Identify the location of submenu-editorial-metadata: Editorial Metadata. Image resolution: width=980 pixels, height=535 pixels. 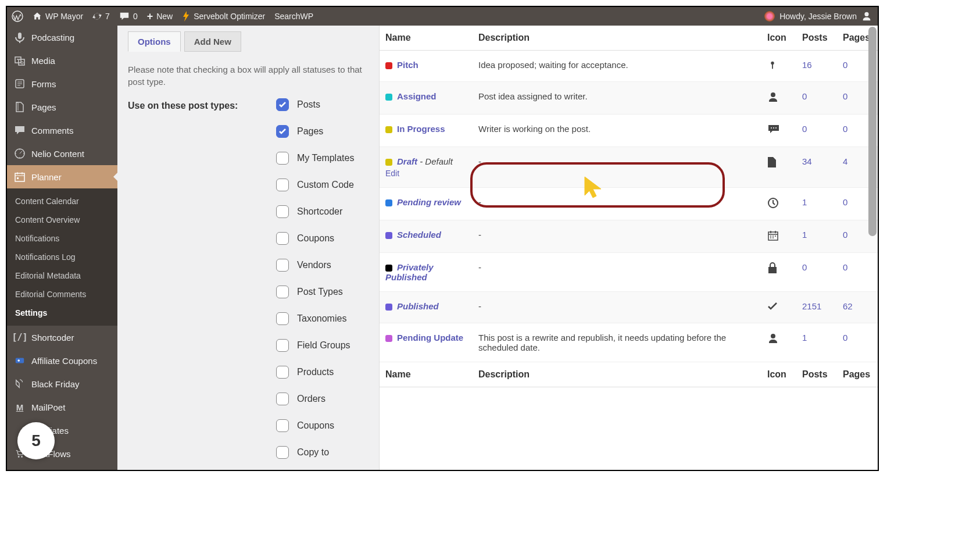
(62, 276).